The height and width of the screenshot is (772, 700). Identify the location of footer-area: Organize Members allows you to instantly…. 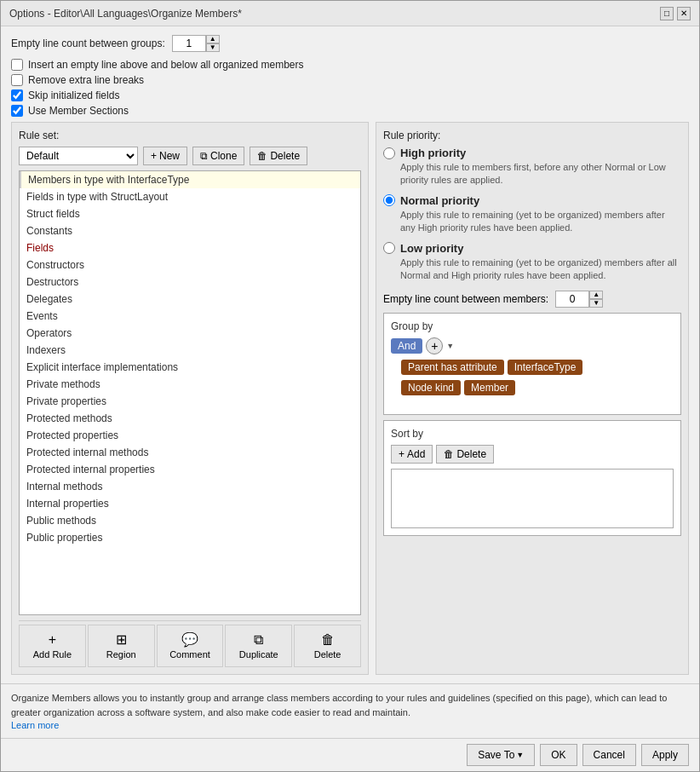
(350, 711).